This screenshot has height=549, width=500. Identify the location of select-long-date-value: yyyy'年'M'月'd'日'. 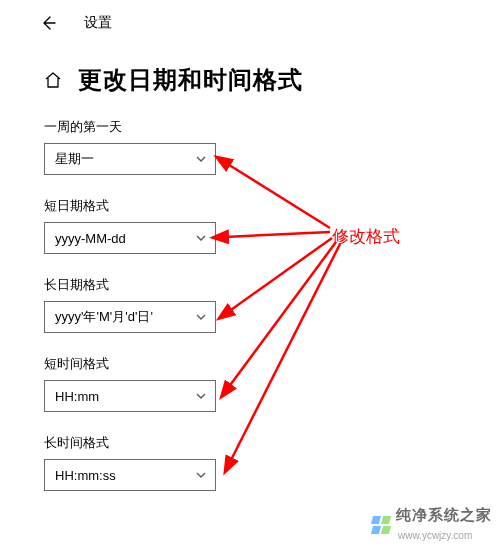
(104, 317).